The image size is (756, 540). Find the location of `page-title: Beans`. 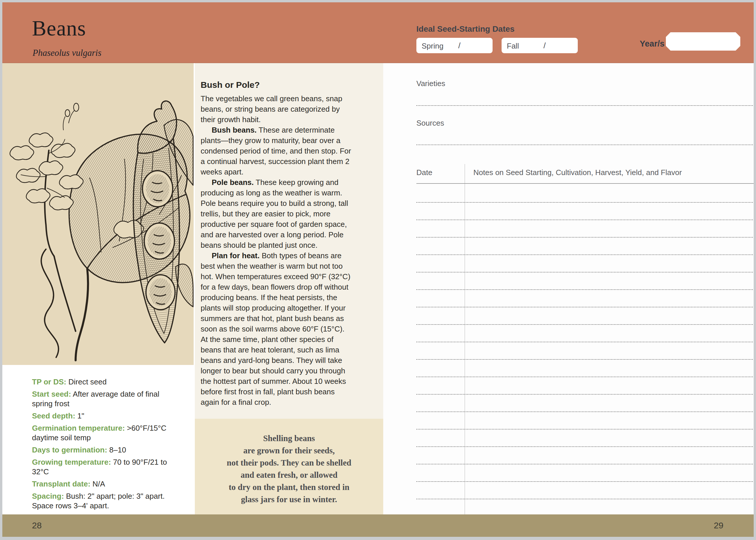

page-title: Beans is located at coordinates (59, 28).